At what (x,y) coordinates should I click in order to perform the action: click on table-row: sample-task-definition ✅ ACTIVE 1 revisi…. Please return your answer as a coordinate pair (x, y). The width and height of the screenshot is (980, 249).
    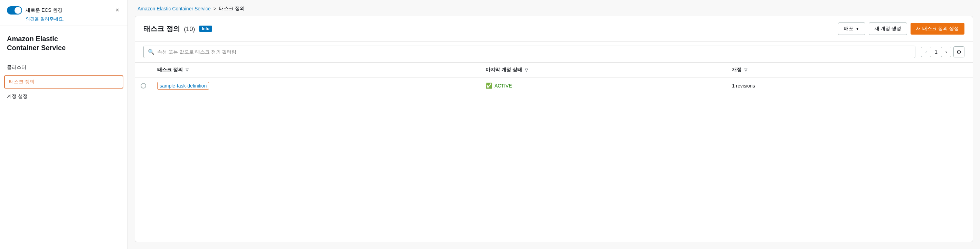
    Looking at the image, I should click on (554, 86).